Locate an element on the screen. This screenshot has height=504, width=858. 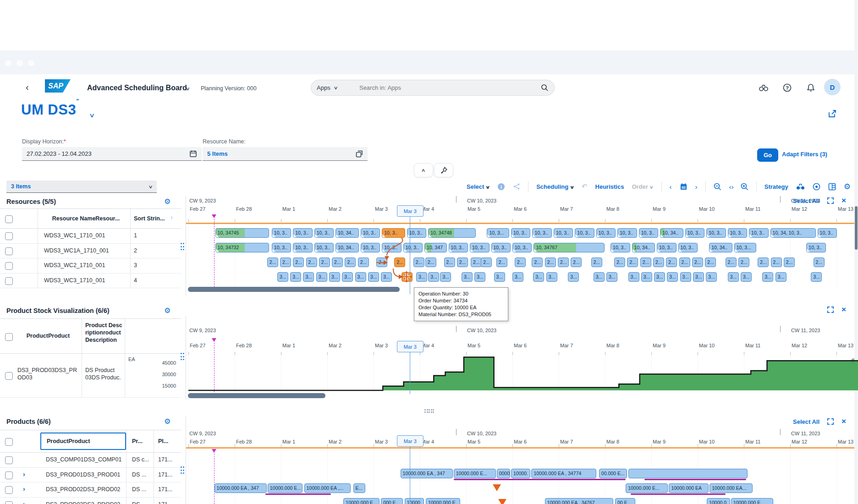
resources-col-name: Resource NameResour... is located at coordinates (86, 219).